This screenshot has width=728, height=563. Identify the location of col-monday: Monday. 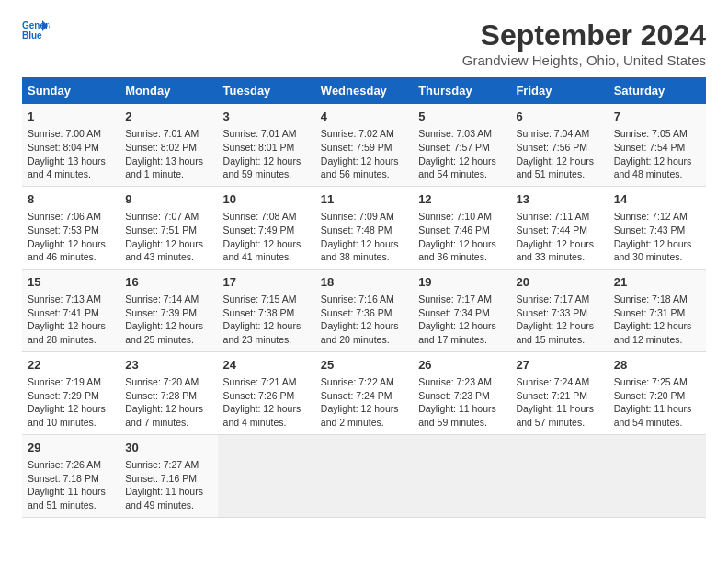
(168, 90).